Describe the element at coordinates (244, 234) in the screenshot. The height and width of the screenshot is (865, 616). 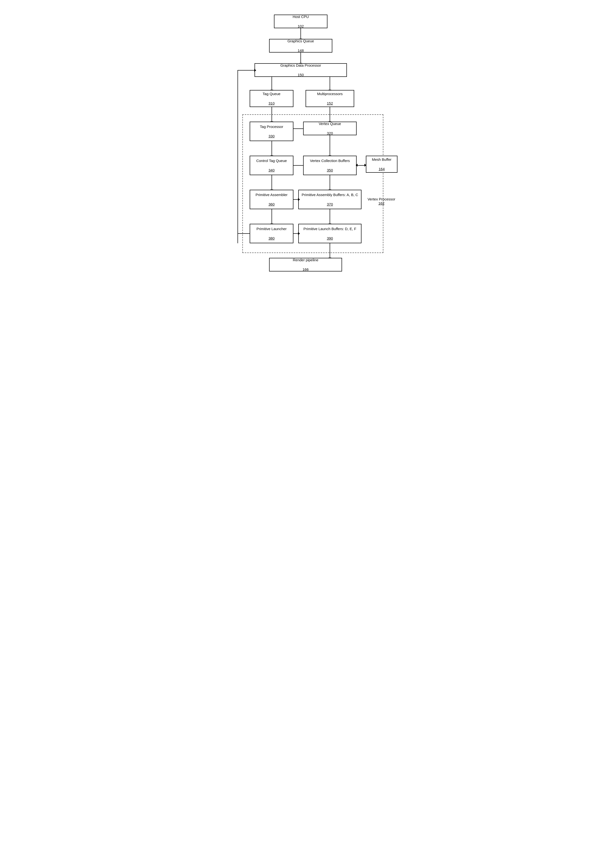
I see `feedback-bottom-h` at that location.